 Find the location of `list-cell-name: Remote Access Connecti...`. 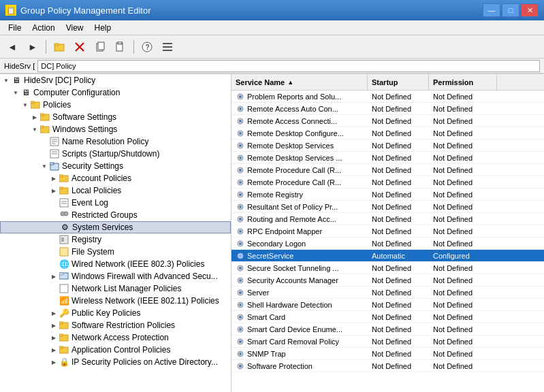

list-cell-name: Remote Access Connecti... is located at coordinates (300, 121).